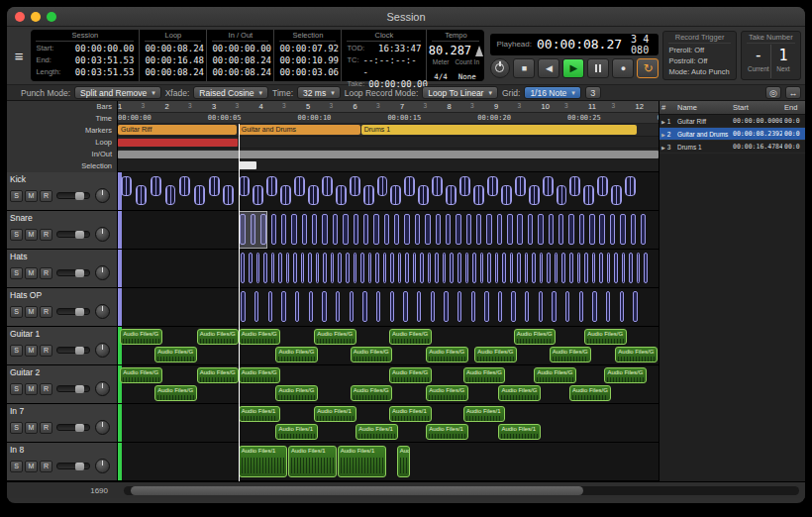  Describe the element at coordinates (500, 68) in the screenshot. I see `power-button` at that location.